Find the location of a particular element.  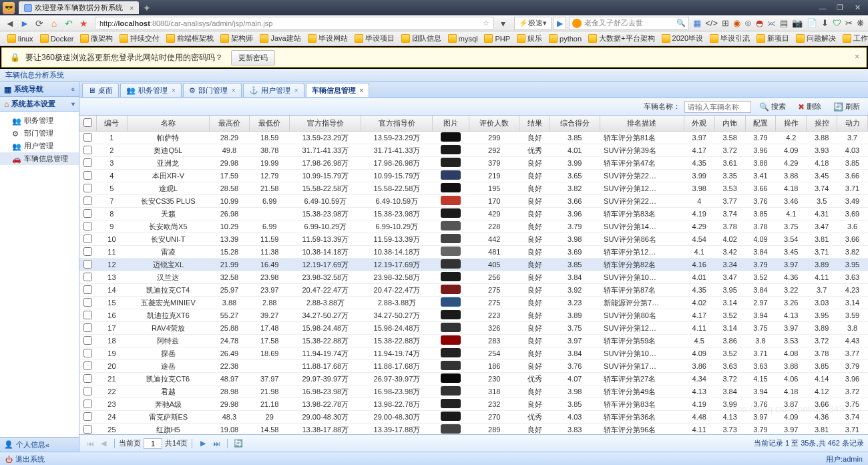

table-row: 24雷克萨斯ES48.32929.00-48.30万29.00-48.30万27… is located at coordinates (474, 417).